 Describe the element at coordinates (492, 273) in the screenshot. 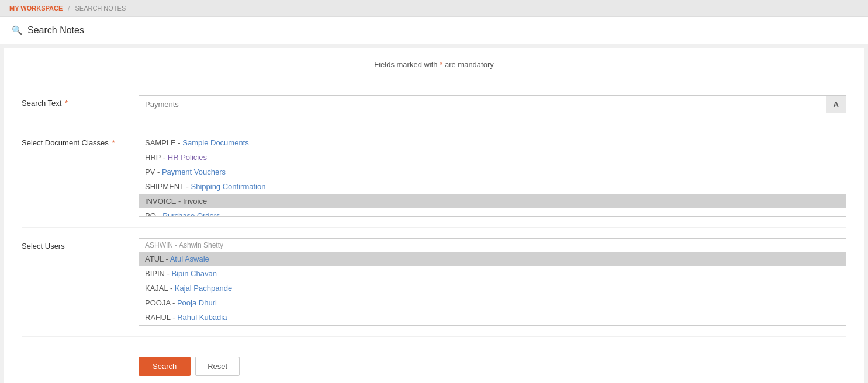

I see `list-item-bipin: BIPIN - Bipin Chavan` at that location.